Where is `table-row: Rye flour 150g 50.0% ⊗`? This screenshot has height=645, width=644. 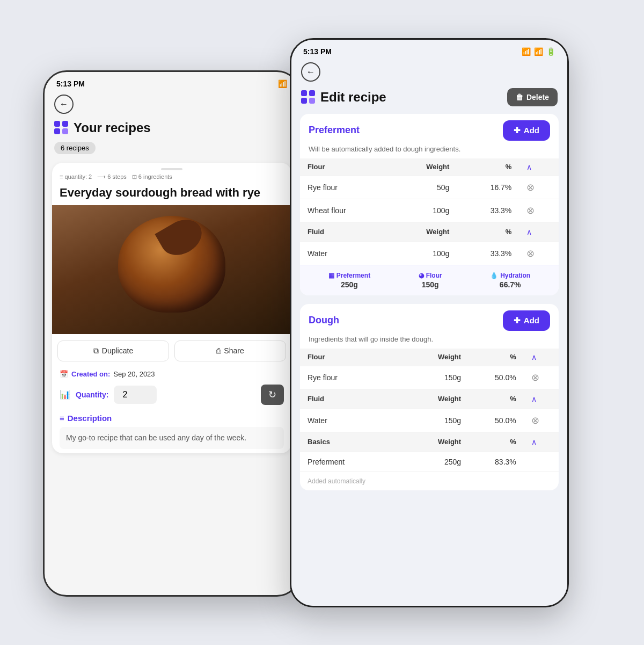
table-row: Rye flour 150g 50.0% ⊗ is located at coordinates (429, 377).